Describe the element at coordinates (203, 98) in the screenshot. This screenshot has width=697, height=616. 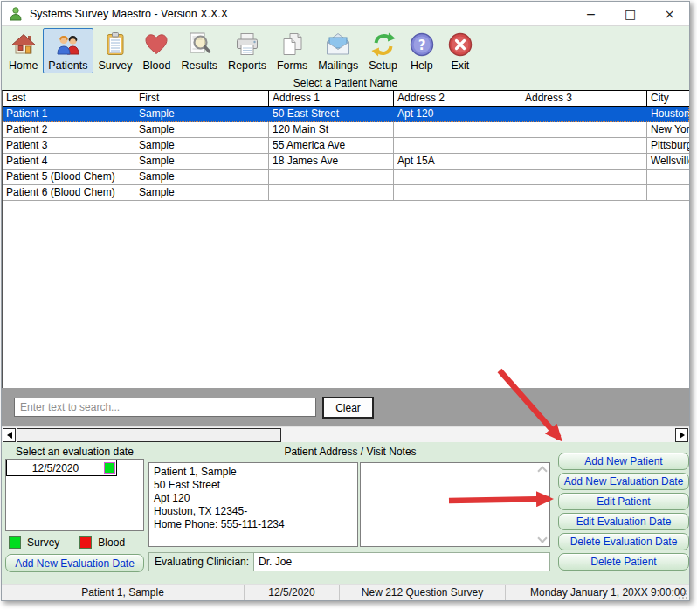
I see `column-header-first: First` at that location.